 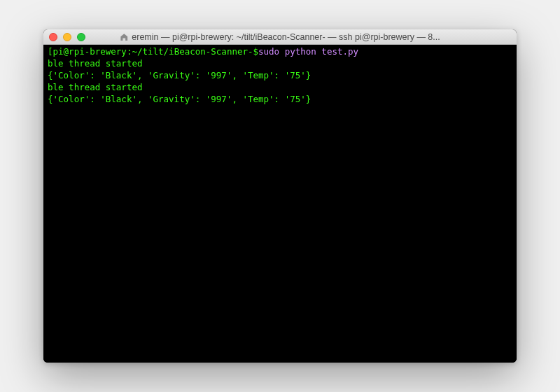 I want to click on title-content: eremin — pi@rpi-brewery: ~/tilt/iBeacon-…, so click(x=280, y=37).